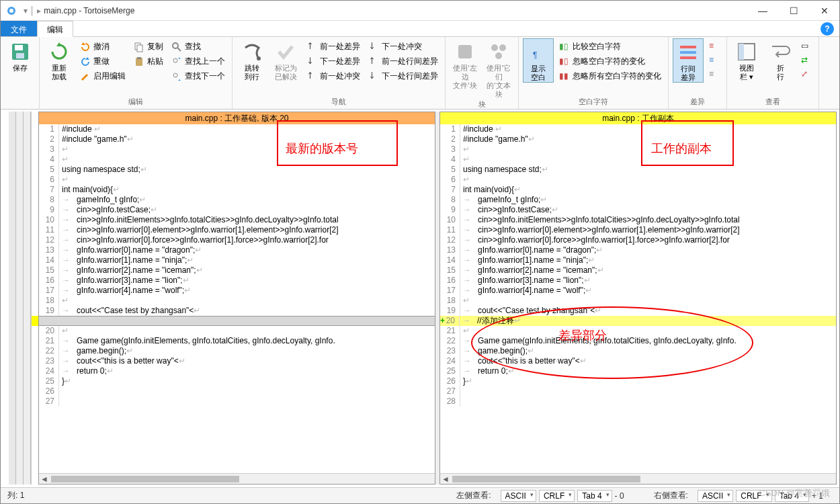  Describe the element at coordinates (806, 46) in the screenshot. I see `view-opt1: ▭` at that location.